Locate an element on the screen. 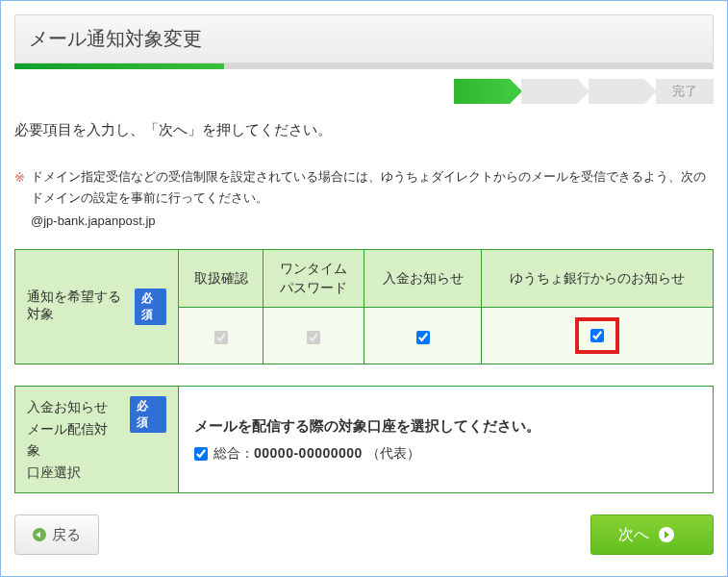 This screenshot has height=577, width=728. highlight-box is located at coordinates (597, 336).